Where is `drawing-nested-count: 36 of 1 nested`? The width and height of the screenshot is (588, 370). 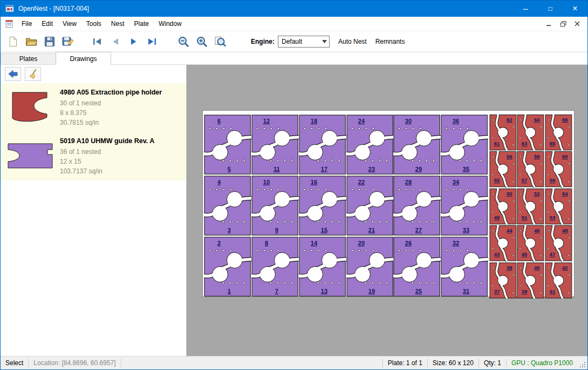
drawing-nested-count: 36 of 1 nested is located at coordinates (107, 152).